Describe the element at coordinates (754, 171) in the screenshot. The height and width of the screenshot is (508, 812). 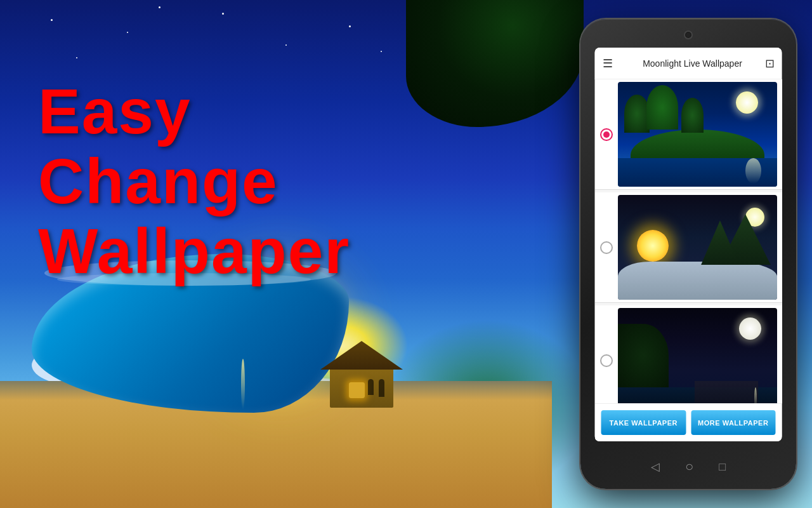
I see `thumb-1-reflection` at that location.